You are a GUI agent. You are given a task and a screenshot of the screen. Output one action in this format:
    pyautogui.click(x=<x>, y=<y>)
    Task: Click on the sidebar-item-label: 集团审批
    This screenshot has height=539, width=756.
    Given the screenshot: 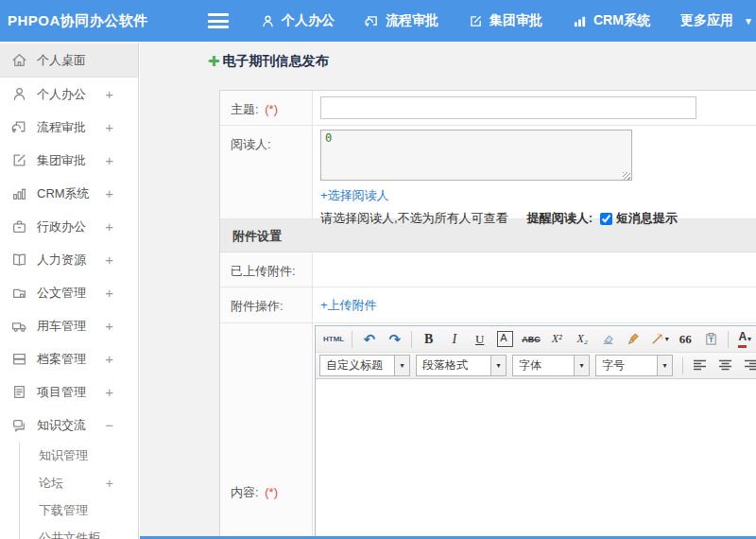 What is the action you would take?
    pyautogui.click(x=61, y=161)
    